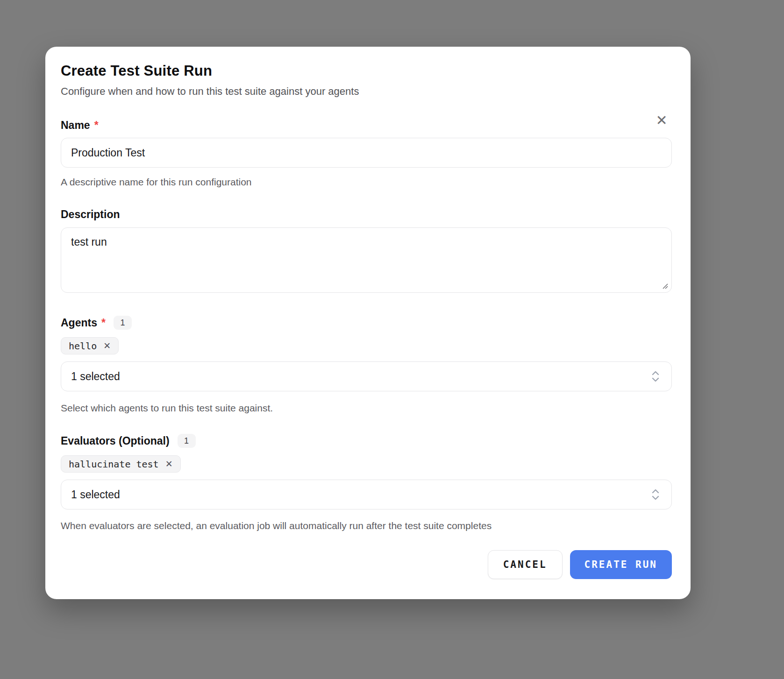 This screenshot has height=679, width=784. I want to click on evaluators-helper-text: When evaluators are selected, an evaluat…, so click(366, 526).